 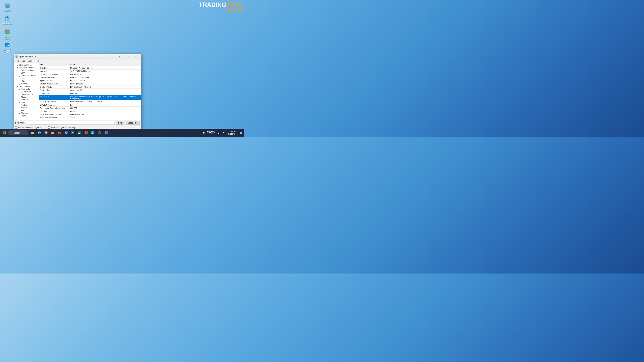 What do you see at coordinates (232, 133) in the screenshot?
I see `clock: 8:08 PM 8/24/2024` at bounding box center [232, 133].